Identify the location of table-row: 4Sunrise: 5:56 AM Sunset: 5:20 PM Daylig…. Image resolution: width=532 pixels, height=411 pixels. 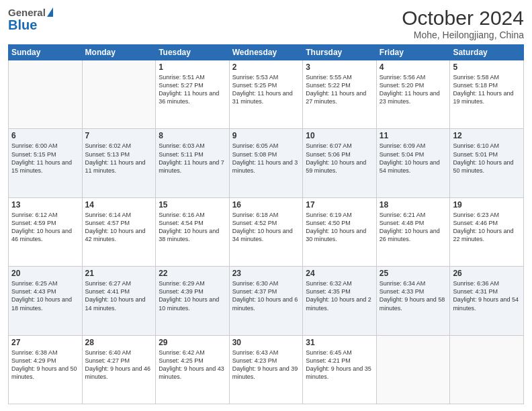
(413, 95).